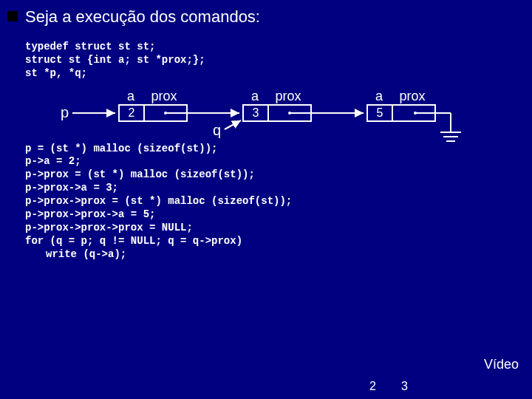 Image resolution: width=532 pixels, height=399 pixels. Describe the element at coordinates (279, 149) in the screenshot. I see `code-line: p = (st *) malloc (sizeof(st));` at that location.